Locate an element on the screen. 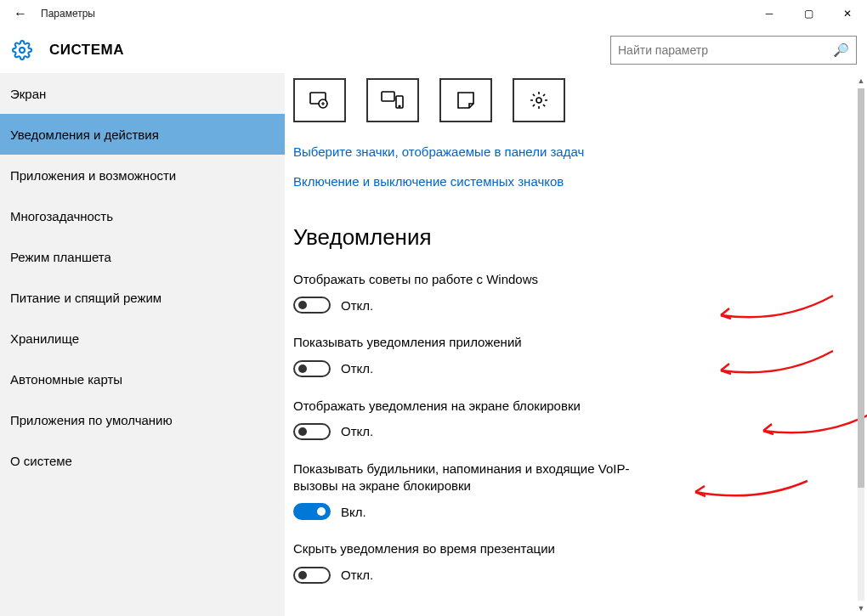 This screenshot has width=867, height=616. option-3: Показывать будильники, напоминания и вхо… is located at coordinates (576, 491).